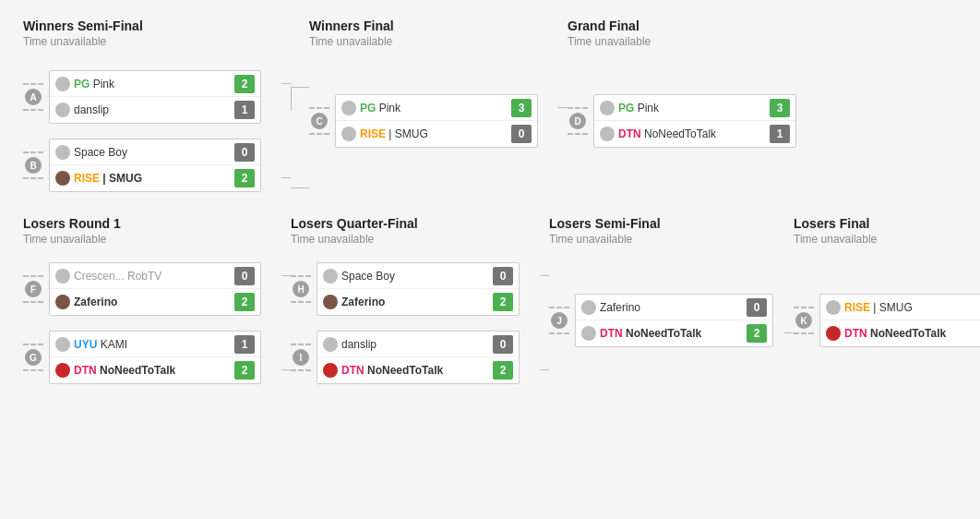 The height and width of the screenshot is (519, 980). Describe the element at coordinates (165, 289) in the screenshot. I see `match-f-wrapper: F Crescen... RobTV 0 Zaferino 2` at that location.